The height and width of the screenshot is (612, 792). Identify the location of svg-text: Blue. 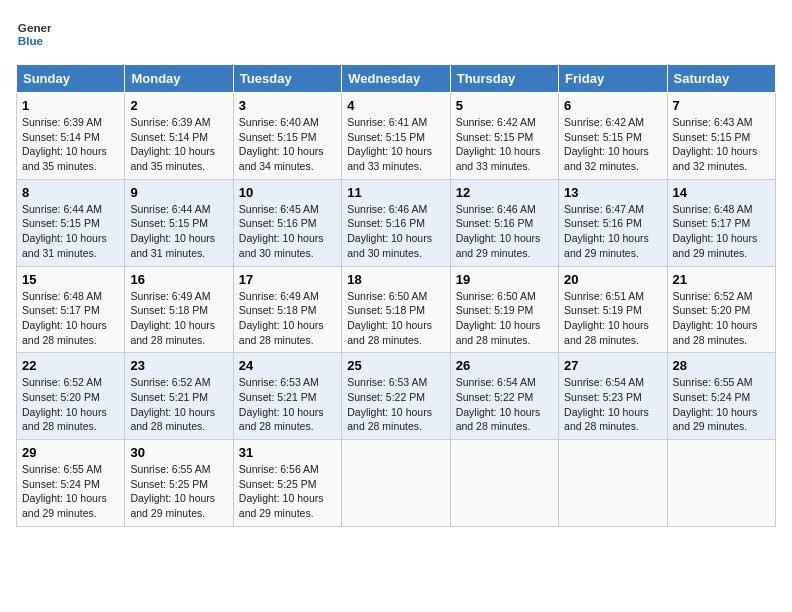
(31, 40).